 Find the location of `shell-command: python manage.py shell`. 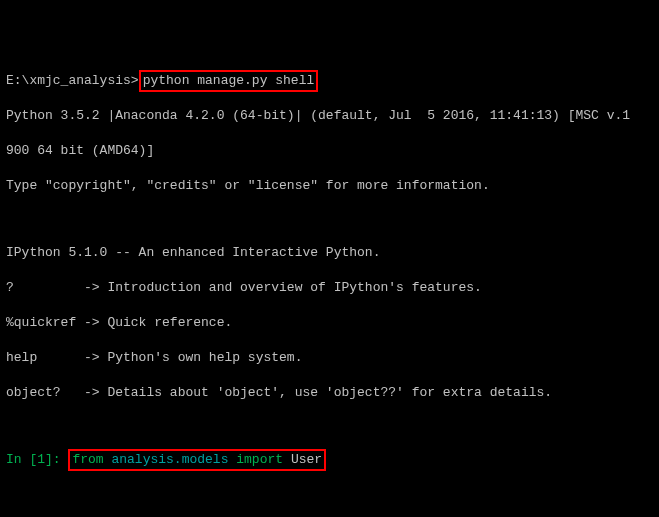

shell-command: python manage.py shell is located at coordinates (229, 80).